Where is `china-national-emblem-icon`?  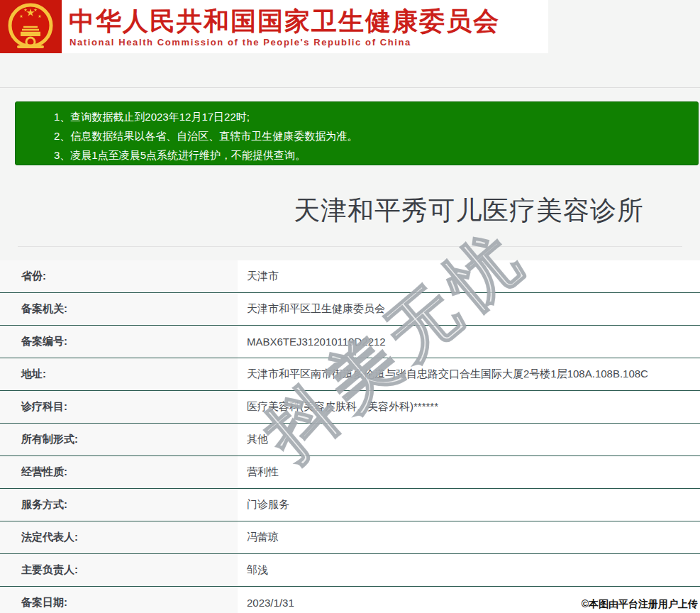 china-national-emblem-icon is located at coordinates (31, 27).